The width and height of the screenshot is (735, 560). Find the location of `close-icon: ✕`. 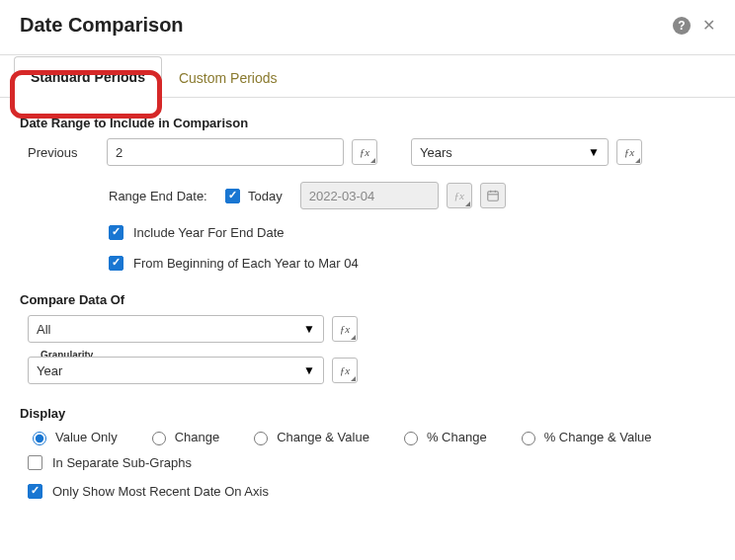

close-icon: ✕ is located at coordinates (709, 26).